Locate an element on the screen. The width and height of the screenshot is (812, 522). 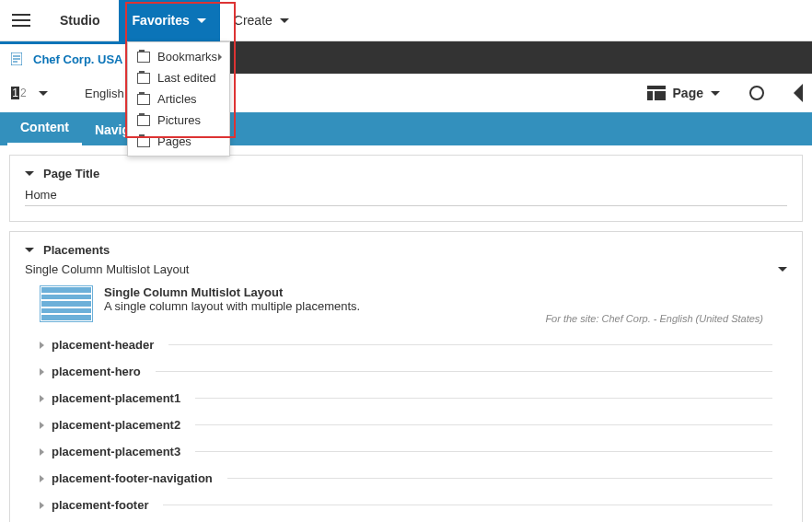
placement-label: placement-placement2 is located at coordinates (116, 425).